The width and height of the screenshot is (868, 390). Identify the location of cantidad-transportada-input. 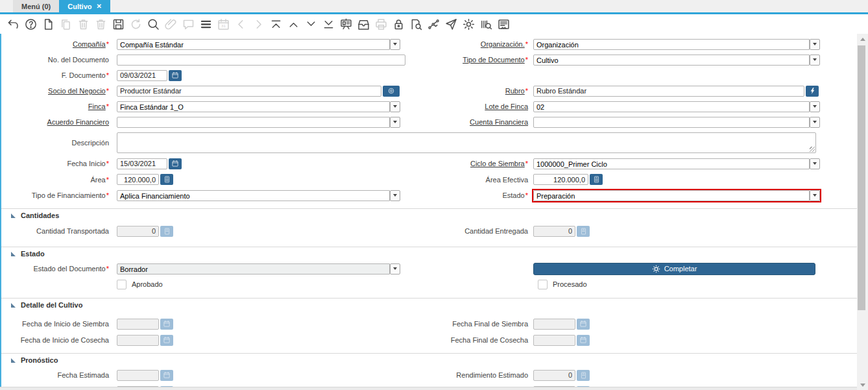
(138, 231).